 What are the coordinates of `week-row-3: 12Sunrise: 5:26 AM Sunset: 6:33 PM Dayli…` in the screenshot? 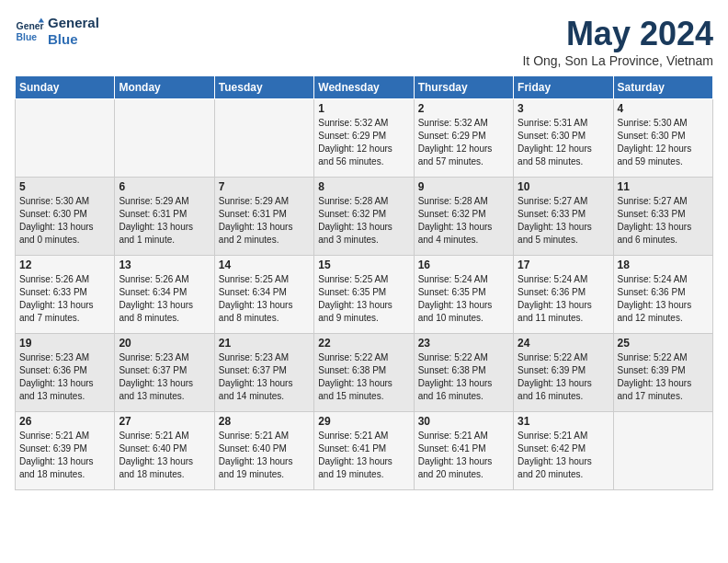 It's located at (364, 294).